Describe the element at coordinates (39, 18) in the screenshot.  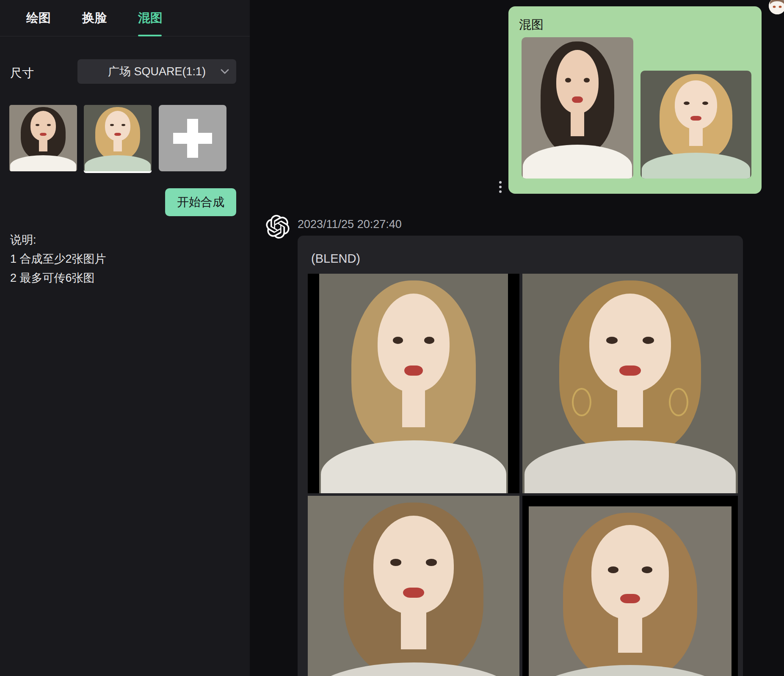
I see `tab-draw: 绘图` at that location.